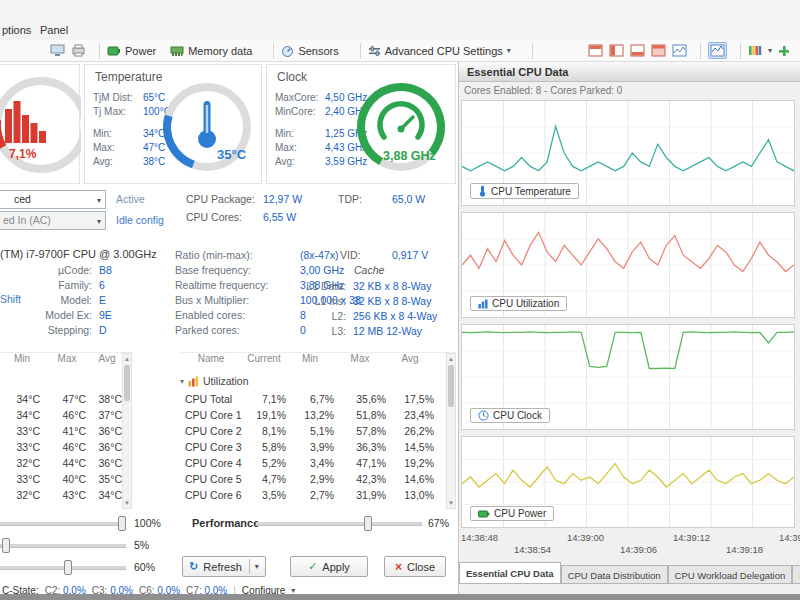  Describe the element at coordinates (220, 51) in the screenshot. I see `memory-data-button-label: Memory data` at that location.